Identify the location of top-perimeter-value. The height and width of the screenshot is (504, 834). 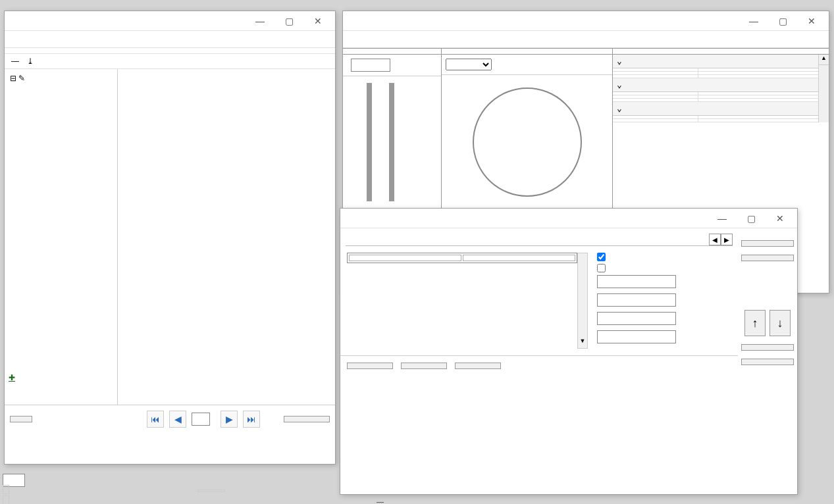
(758, 73).